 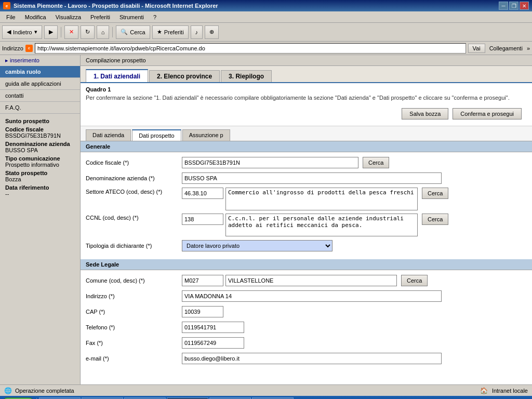 What do you see at coordinates (203, 281) in the screenshot?
I see `comune-code-input` at bounding box center [203, 281].